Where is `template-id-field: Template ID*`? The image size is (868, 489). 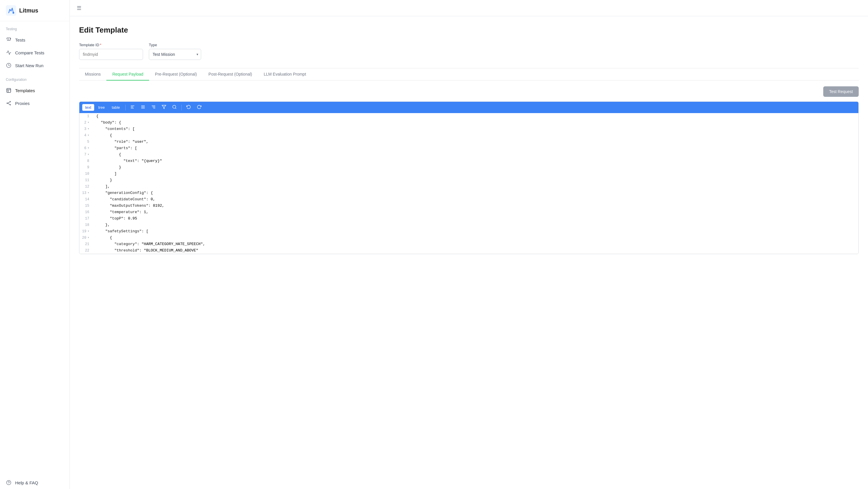
template-id-field: Template ID* is located at coordinates (111, 51).